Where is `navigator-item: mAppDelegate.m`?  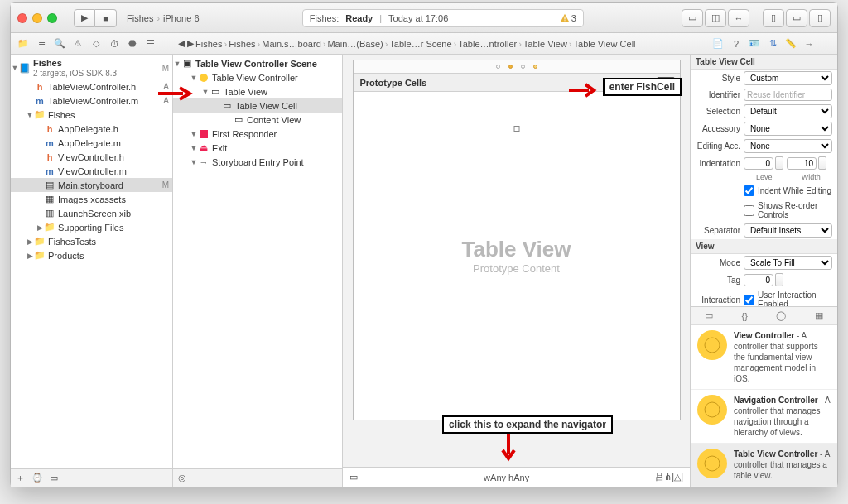 navigator-item: mAppDelegate.m is located at coordinates (91, 142).